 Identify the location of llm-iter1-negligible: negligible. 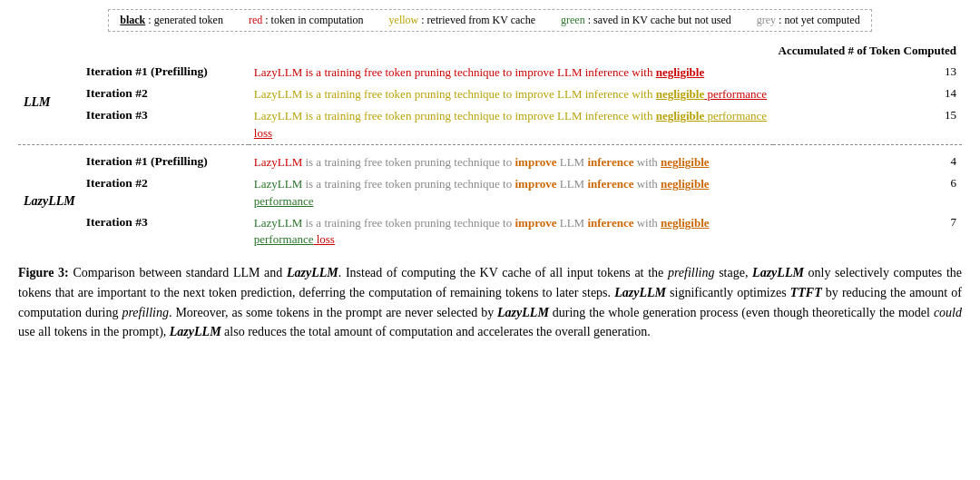
(681, 73).